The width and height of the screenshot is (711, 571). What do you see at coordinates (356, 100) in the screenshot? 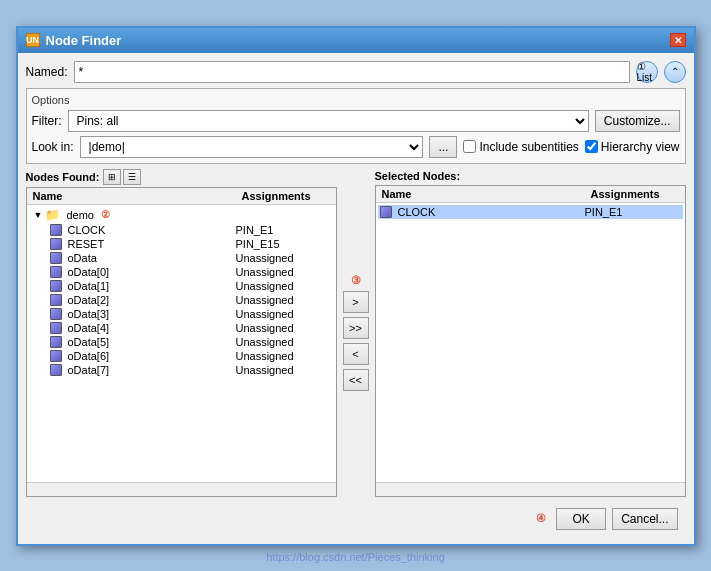
I see `options-title: Options` at bounding box center [356, 100].